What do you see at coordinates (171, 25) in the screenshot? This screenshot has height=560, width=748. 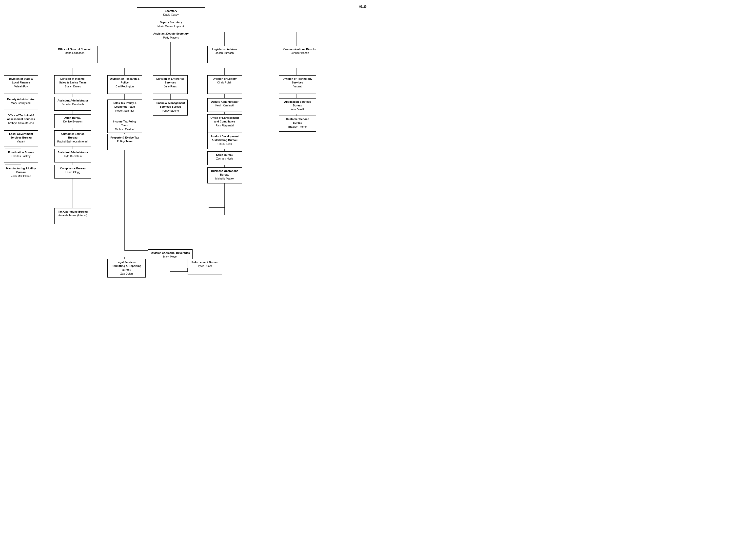 I see `secretary-box: Secretary David Casey Deputy Secretary M…` at bounding box center [171, 25].